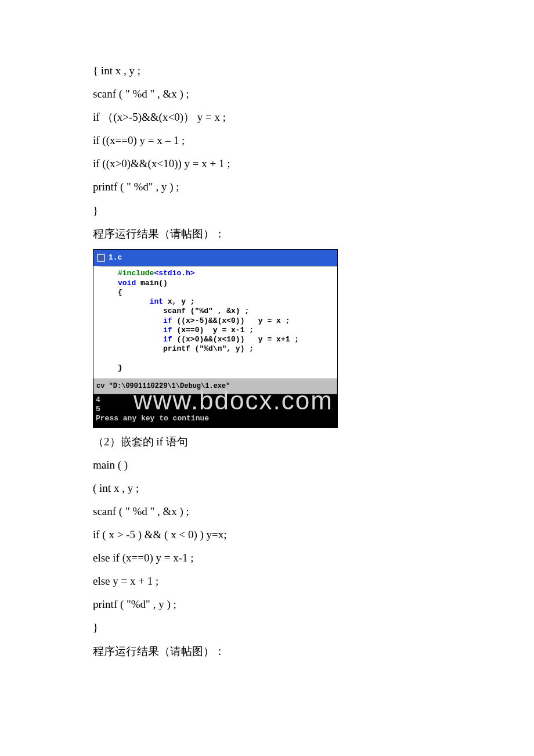 This screenshot has height=756, width=534. I want to click on code-line: if ((x>0)&&(x<10)) y = x + 1 ;, so click(267, 164).